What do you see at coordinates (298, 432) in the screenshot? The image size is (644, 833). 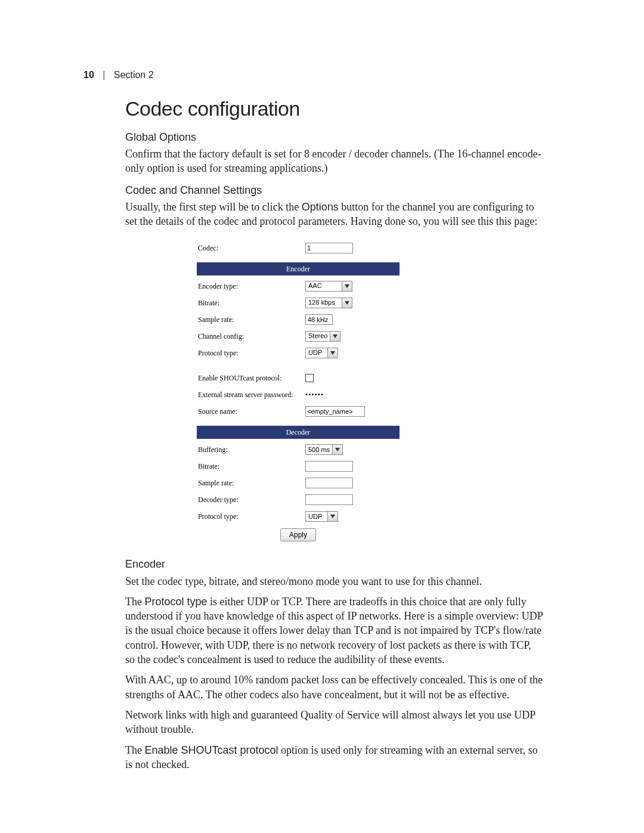 I see `decoder-section-header: Decoder` at bounding box center [298, 432].